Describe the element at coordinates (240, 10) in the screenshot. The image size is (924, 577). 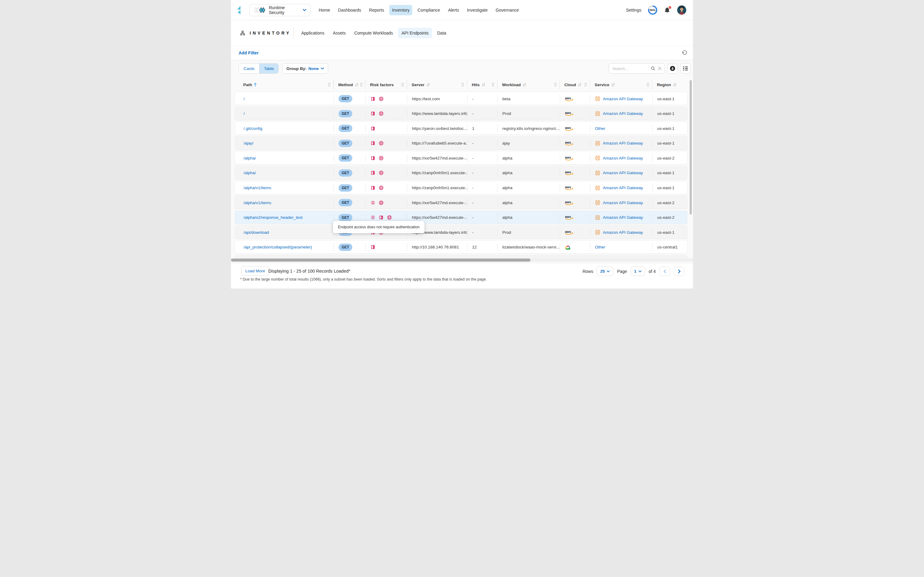
I see `prisma-logo` at that location.